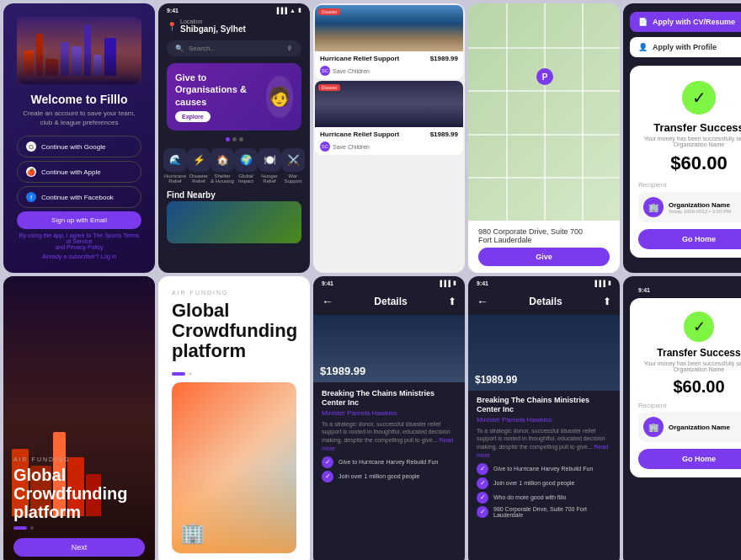 The height and width of the screenshot is (560, 741). What do you see at coordinates (544, 282) in the screenshot?
I see `phone-header-details2: 9:41 ▐▐▐ ▮` at bounding box center [544, 282].